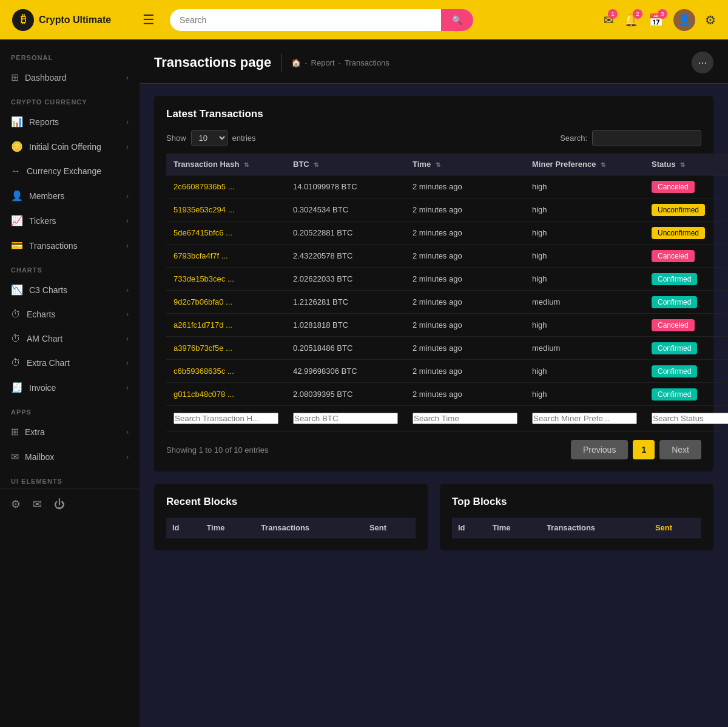  Describe the element at coordinates (389, 528) in the screenshot. I see `recent-col-sent: Sent` at that location.